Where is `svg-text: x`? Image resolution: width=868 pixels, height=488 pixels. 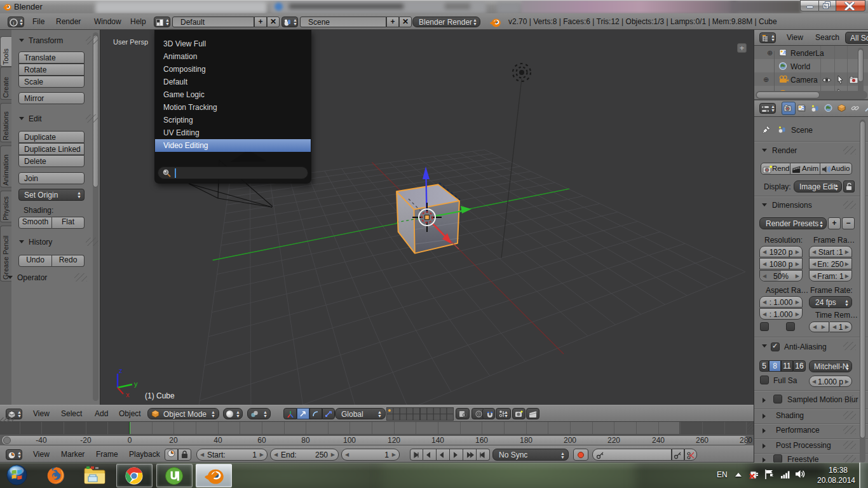
svg-text: x is located at coordinates (128, 394).